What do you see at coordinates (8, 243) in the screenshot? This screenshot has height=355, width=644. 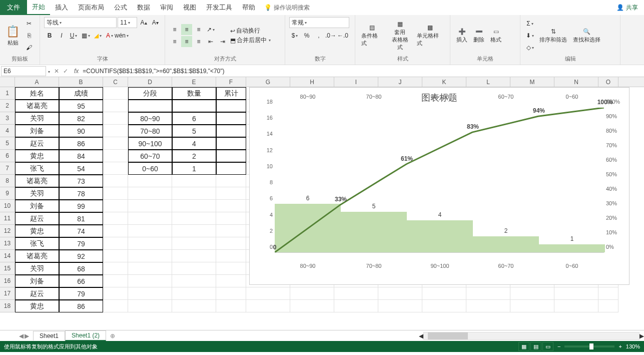 I see `row-header: 13` at bounding box center [8, 243].